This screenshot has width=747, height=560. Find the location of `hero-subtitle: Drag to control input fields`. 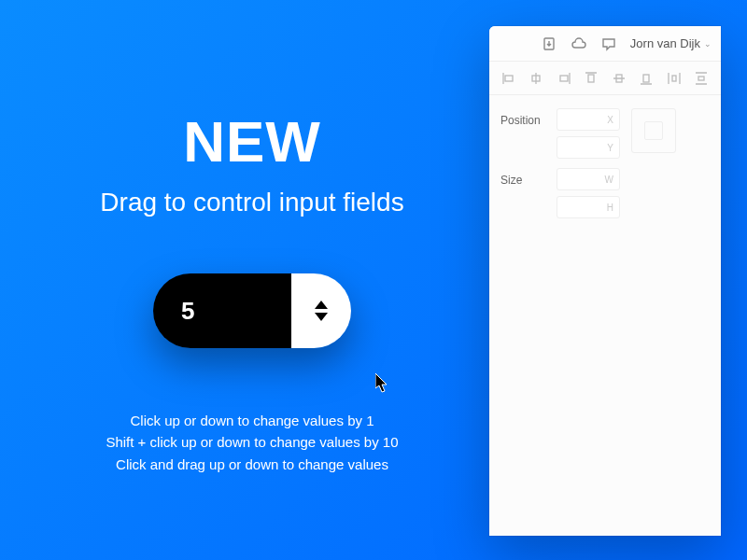

hero-subtitle: Drag to control input fields is located at coordinates (252, 203).